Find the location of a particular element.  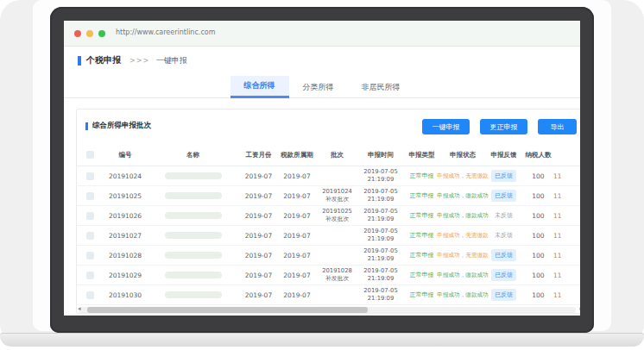

tab-nonresident-income: 非居民所得 is located at coordinates (382, 87).